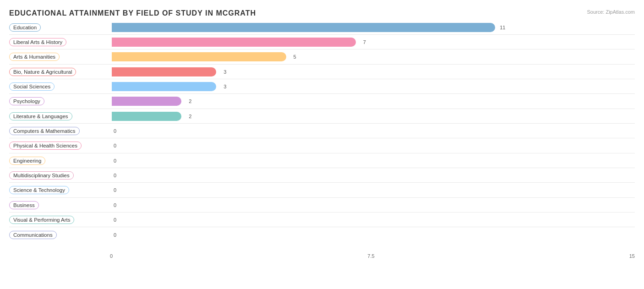 The width and height of the screenshot is (644, 289). I want to click on bar-label-text: Computers & Mathematics, so click(44, 131).